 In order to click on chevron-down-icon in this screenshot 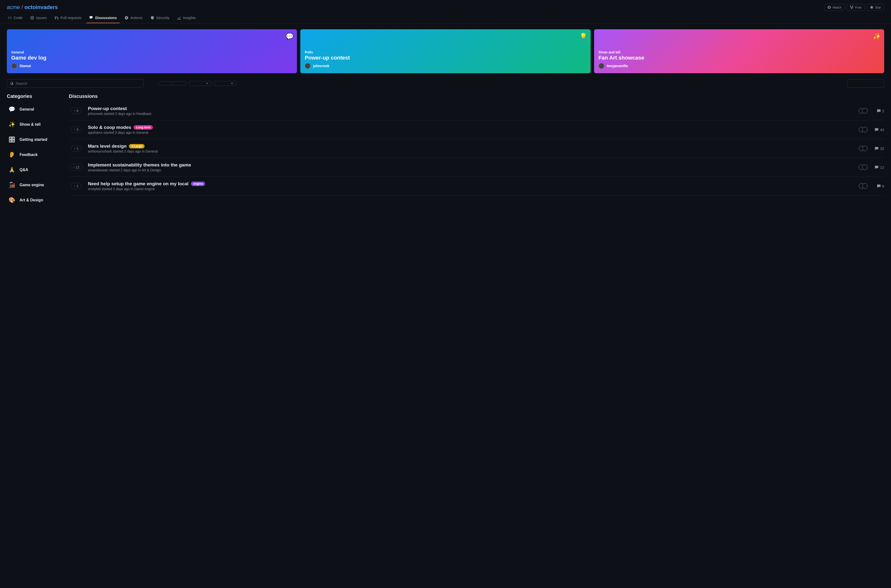, I will do `click(207, 83)`.